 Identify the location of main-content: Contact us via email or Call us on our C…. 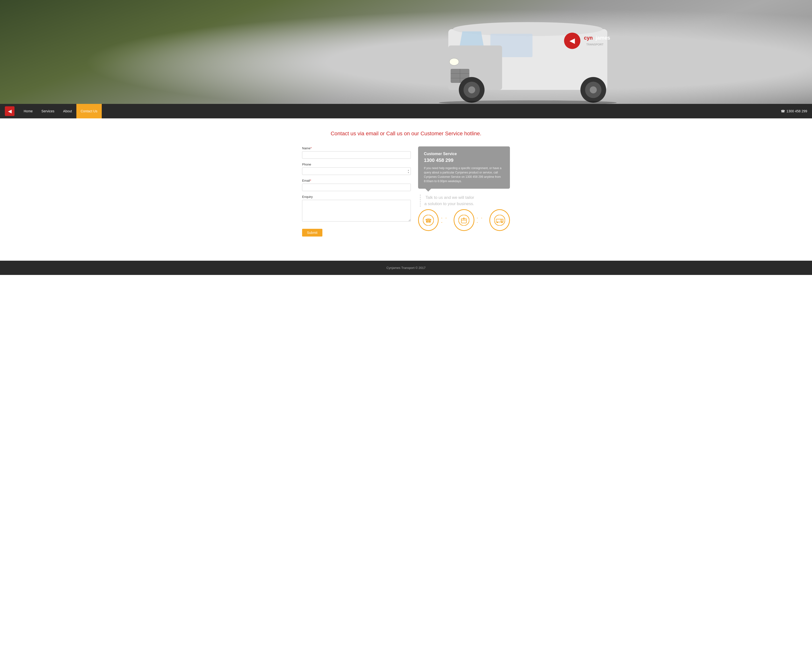
(406, 185).